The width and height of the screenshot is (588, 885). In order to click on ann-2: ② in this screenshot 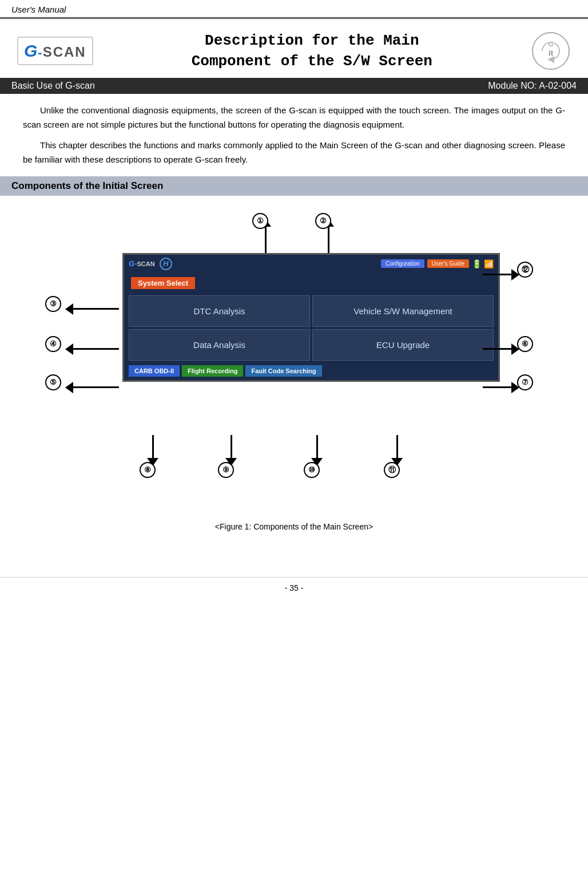, I will do `click(323, 221)`.